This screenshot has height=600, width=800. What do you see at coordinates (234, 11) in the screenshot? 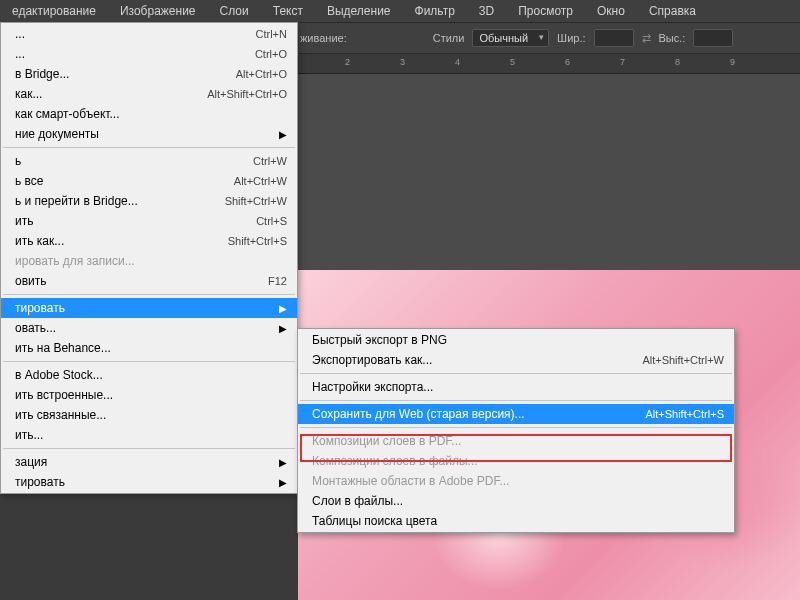
I see `menu-layers: Слои` at bounding box center [234, 11].